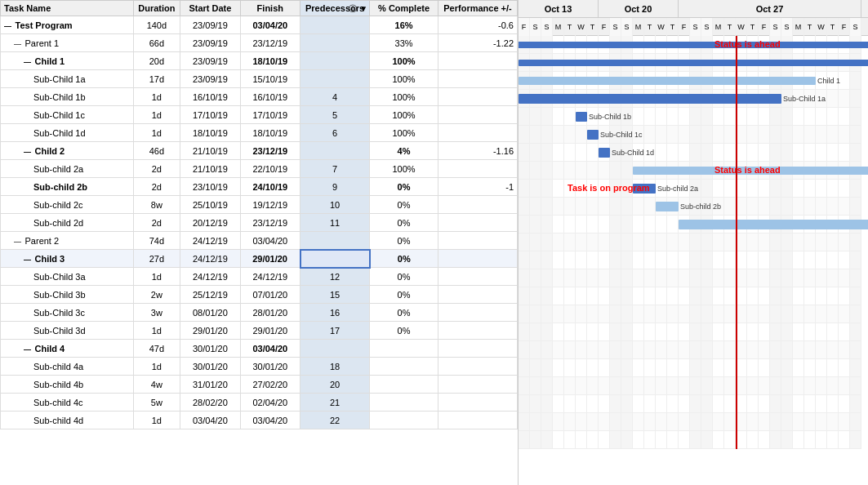 This screenshot has height=485, width=868. I want to click on task-name-cell: Sub-child 2a, so click(67, 169).